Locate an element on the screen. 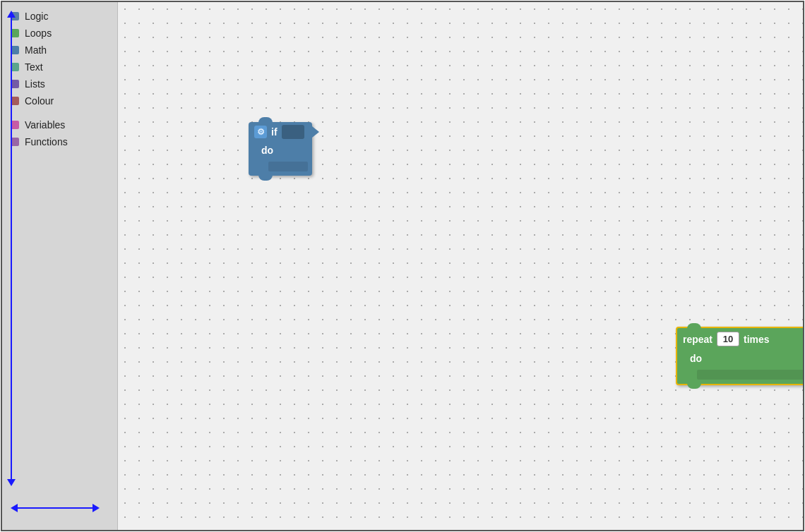 The height and width of the screenshot is (532, 805). repeat-bottom-tab is located at coordinates (694, 386).